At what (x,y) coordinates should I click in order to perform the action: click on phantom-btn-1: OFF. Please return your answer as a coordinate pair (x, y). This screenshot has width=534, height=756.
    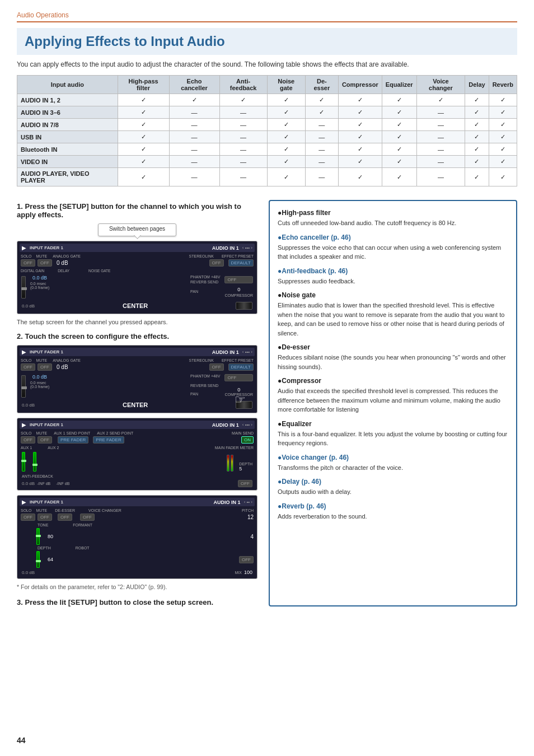
    Looking at the image, I should click on (238, 280).